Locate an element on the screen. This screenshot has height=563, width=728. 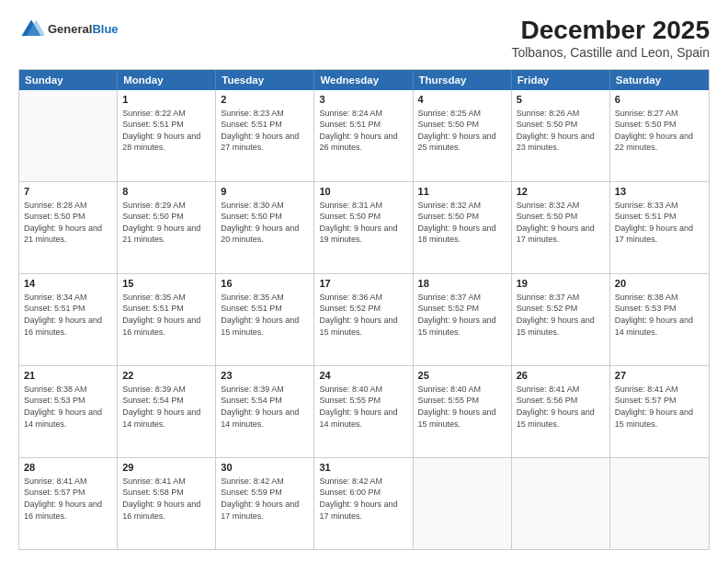
logo-icon is located at coordinates (31, 29).